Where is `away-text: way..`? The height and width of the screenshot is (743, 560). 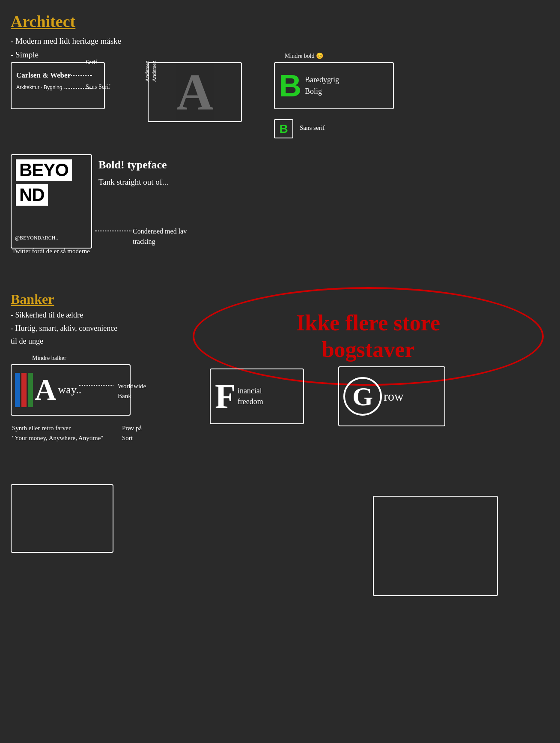
away-text: way.. is located at coordinates (70, 390).